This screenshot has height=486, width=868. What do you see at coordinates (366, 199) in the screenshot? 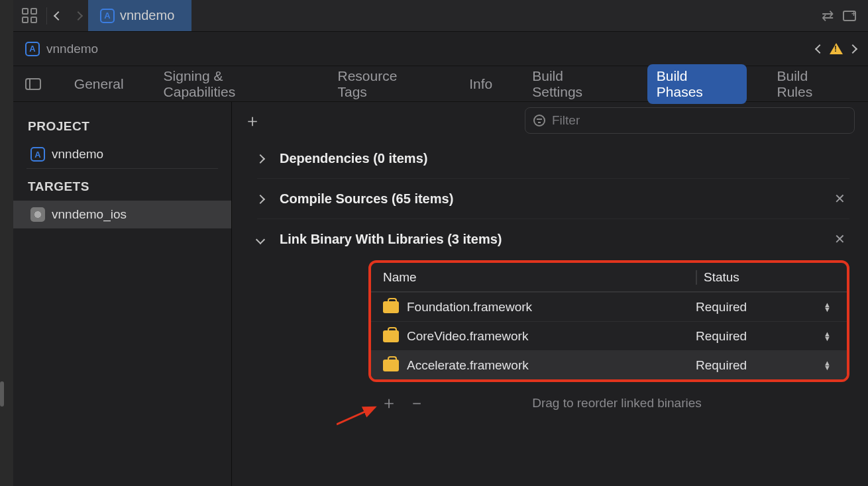
I see `phase-title: Compile Sources (65 items)` at bounding box center [366, 199].